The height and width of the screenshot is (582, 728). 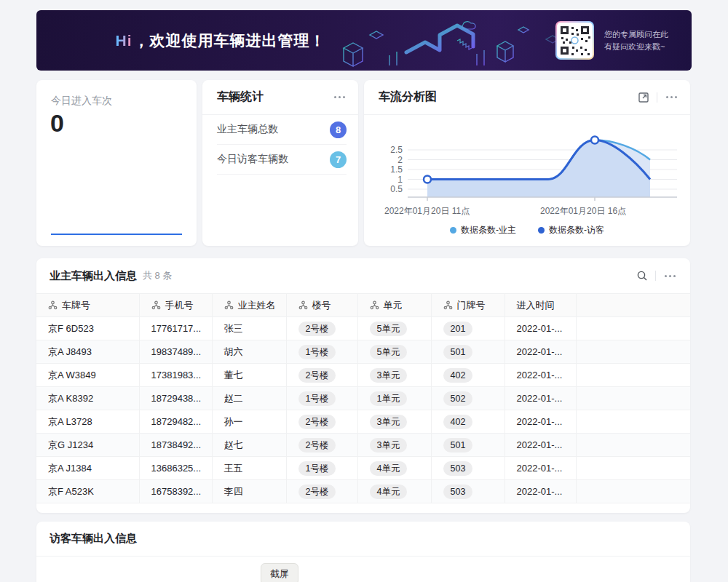 I want to click on cell-phone: 17761717..., so click(x=175, y=329).